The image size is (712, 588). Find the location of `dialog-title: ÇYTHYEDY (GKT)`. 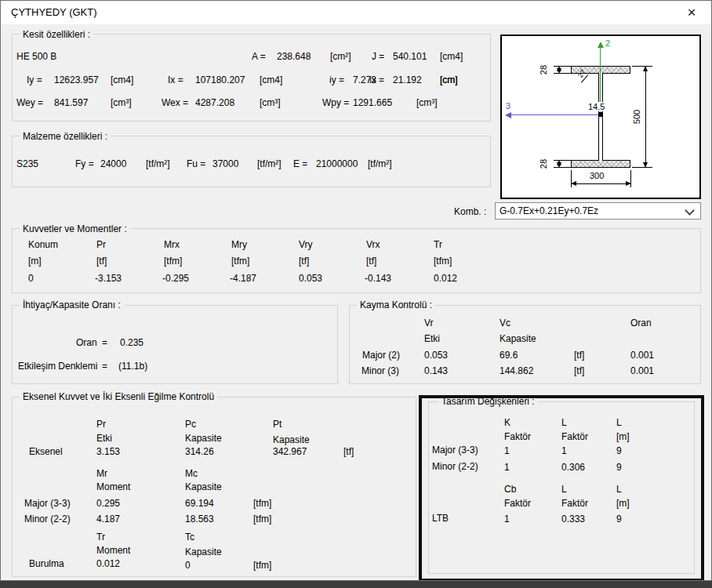

dialog-title: ÇYTHYEDY (GKT) is located at coordinates (54, 13).